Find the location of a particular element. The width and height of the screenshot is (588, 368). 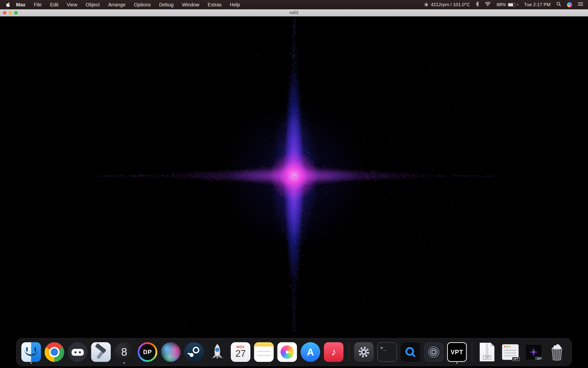

digital-performer-icon: DP is located at coordinates (147, 352).